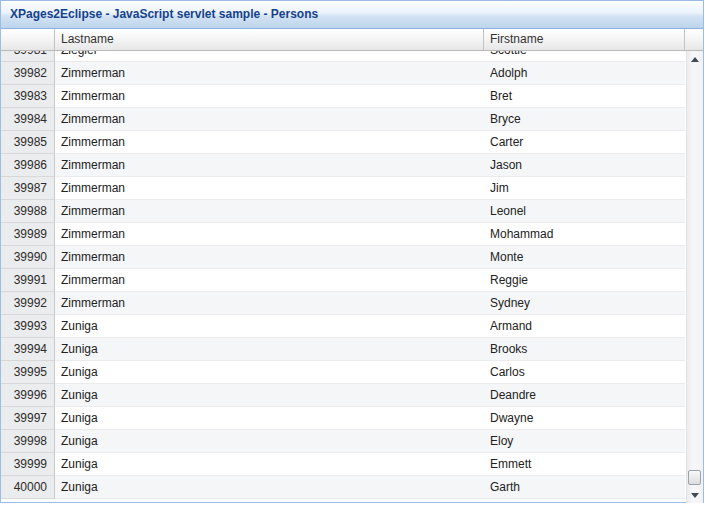 This screenshot has width=705, height=505. I want to click on firstname-cell: Monte, so click(584, 258).